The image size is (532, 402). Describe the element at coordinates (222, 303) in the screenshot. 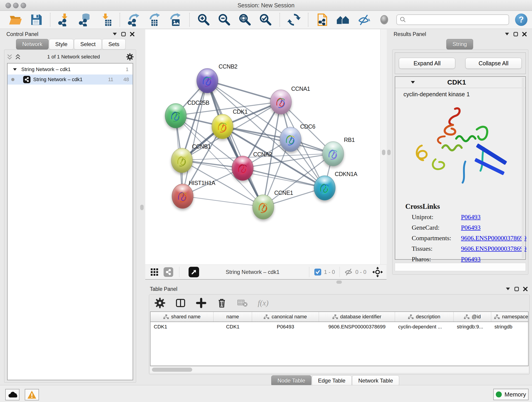

I see `delete-column-icon` at that location.